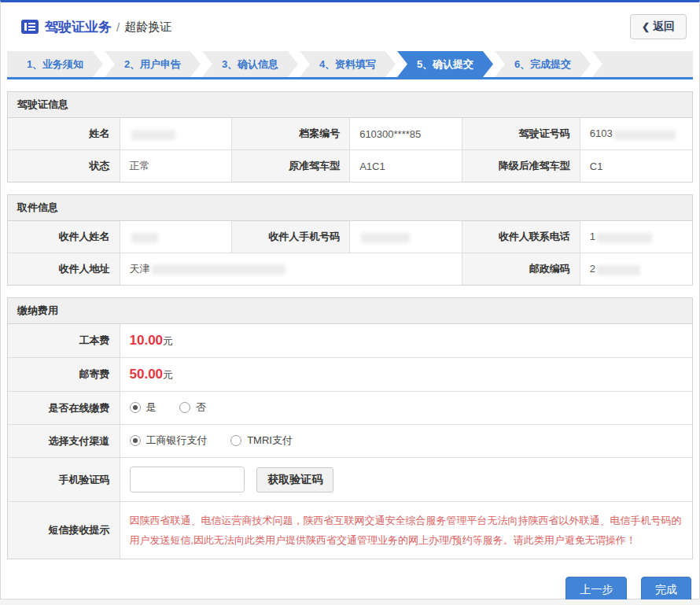  I want to click on step-4-fill-data: 4、资料填写, so click(348, 65).